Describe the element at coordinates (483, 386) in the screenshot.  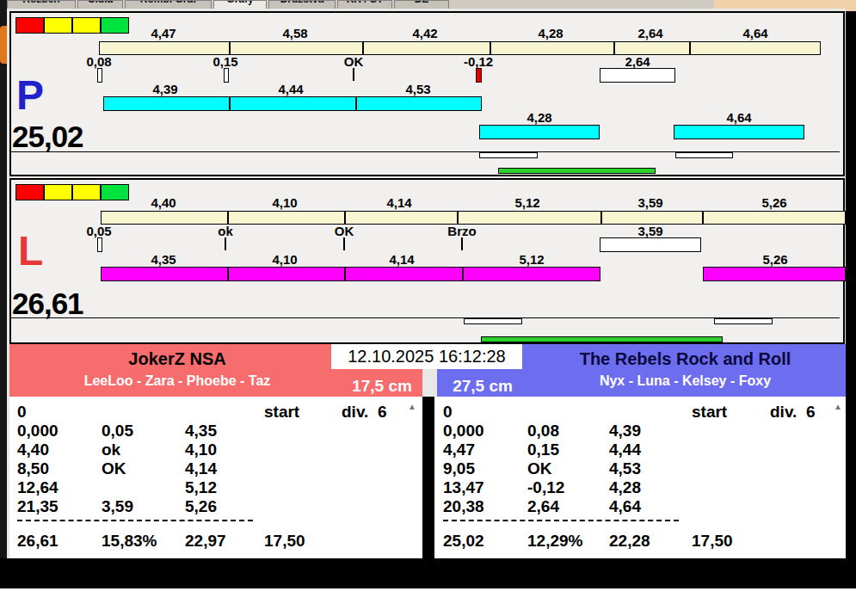
I see `jump-height-right: 27,5 cm` at that location.